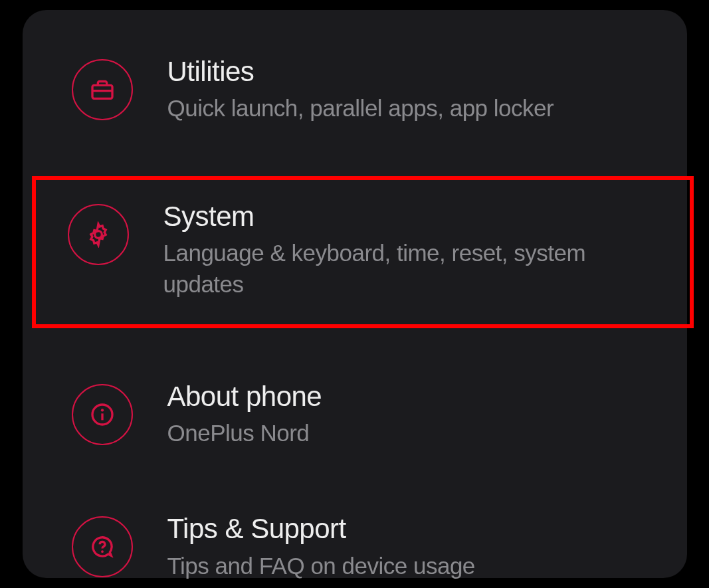 The image size is (709, 588). What do you see at coordinates (415, 217) in the screenshot?
I see `settings-item-title: System` at bounding box center [415, 217].